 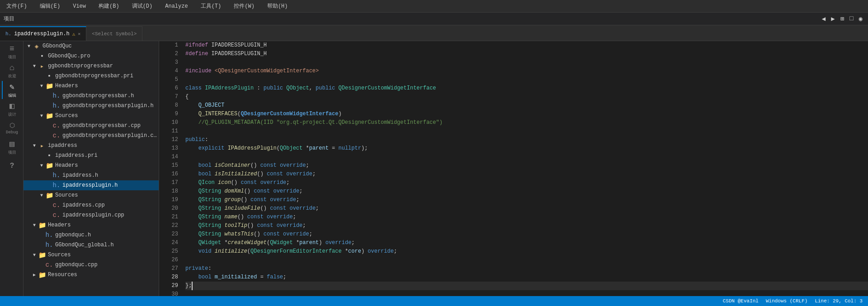 I want to click on tab-file-icon: h., so click(x=8, y=34).